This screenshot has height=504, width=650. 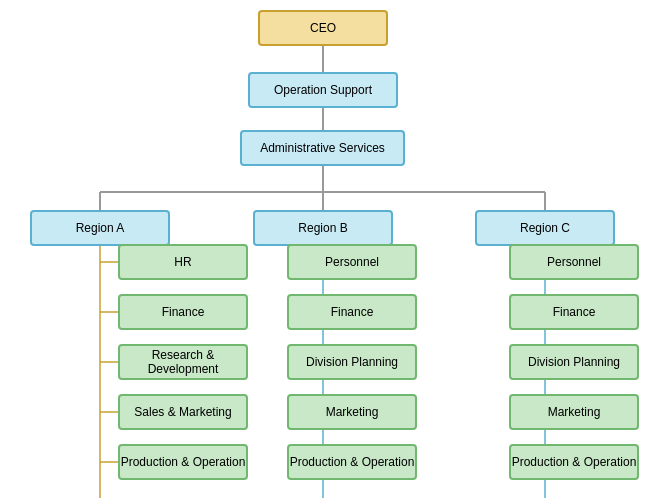 I want to click on region-a-node: Region A, so click(x=100, y=228).